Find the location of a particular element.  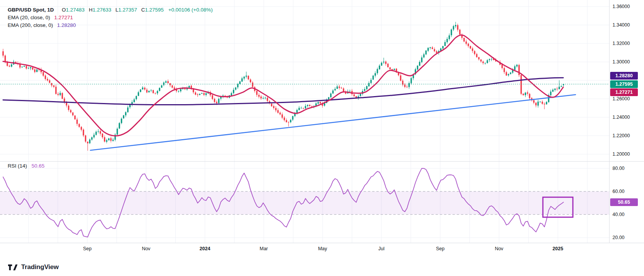

ema200-legend-row: EMA (200, close, 0) 1.28280 is located at coordinates (110, 25).